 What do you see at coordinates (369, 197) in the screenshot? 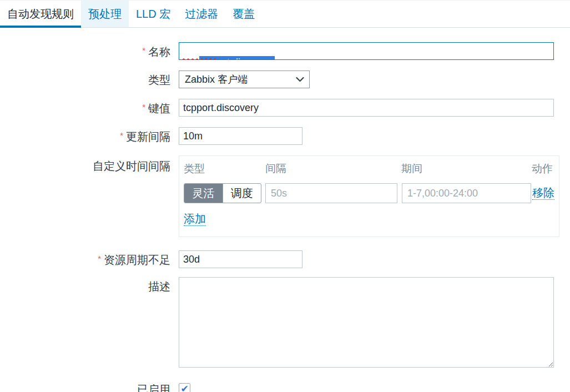
I see `custom-intervals-section: 类型 间隔 期间 动作 灵活 调度 移除 添加` at bounding box center [369, 197].